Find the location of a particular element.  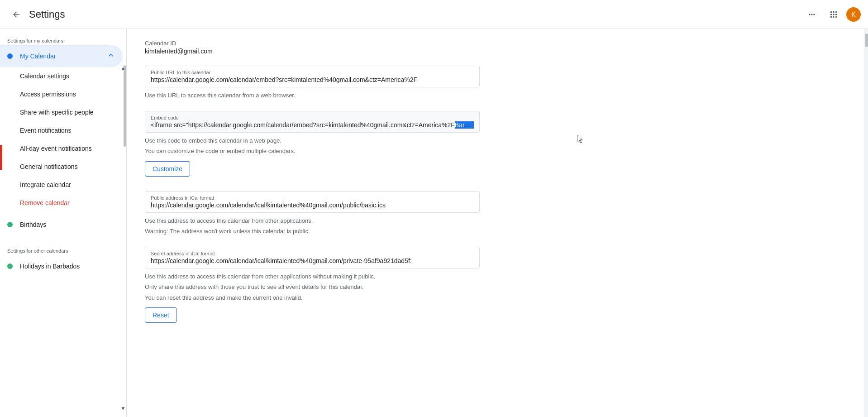

sidebar-item-calendar-settings: Calendar settings is located at coordinates (62, 76).